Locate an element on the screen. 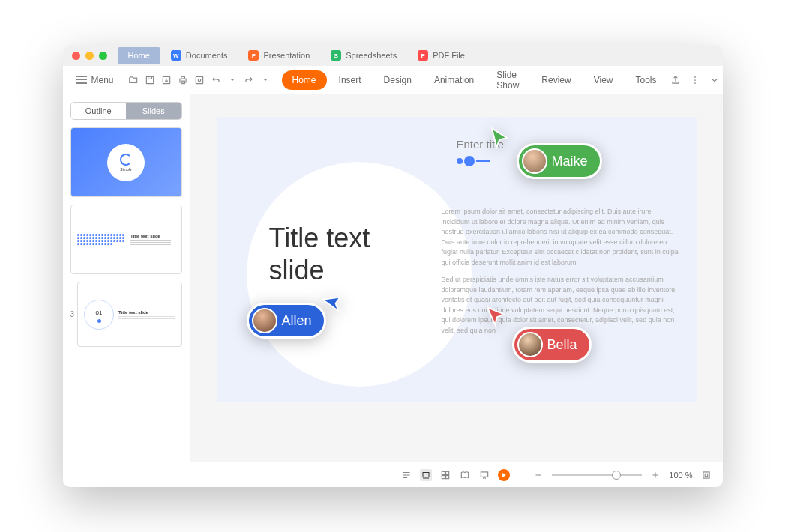 The image size is (785, 532). redo-dropdown-icon is located at coordinates (265, 80).